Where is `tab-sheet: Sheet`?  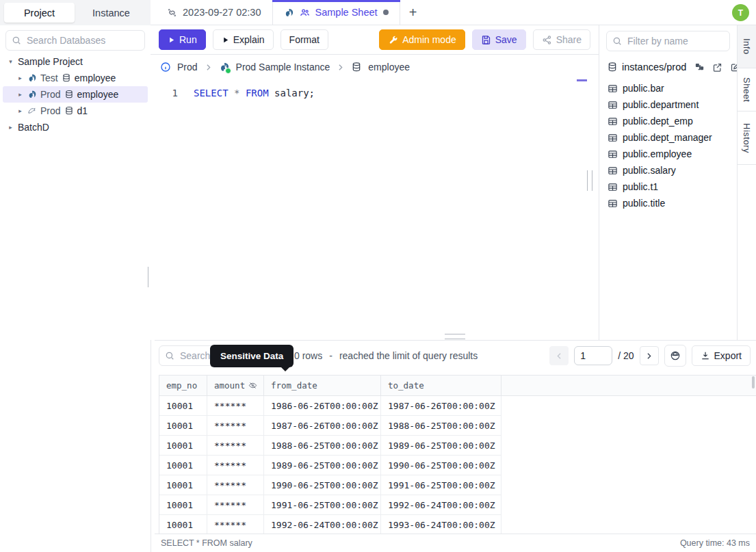
tab-sheet: Sheet is located at coordinates (747, 90).